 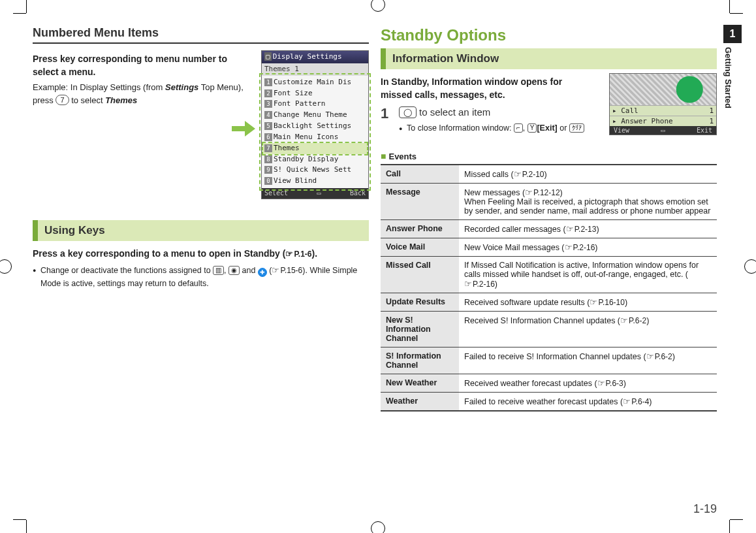 What do you see at coordinates (607, 302) in the screenshot?
I see `page-ref: P.16-10` at bounding box center [607, 302].